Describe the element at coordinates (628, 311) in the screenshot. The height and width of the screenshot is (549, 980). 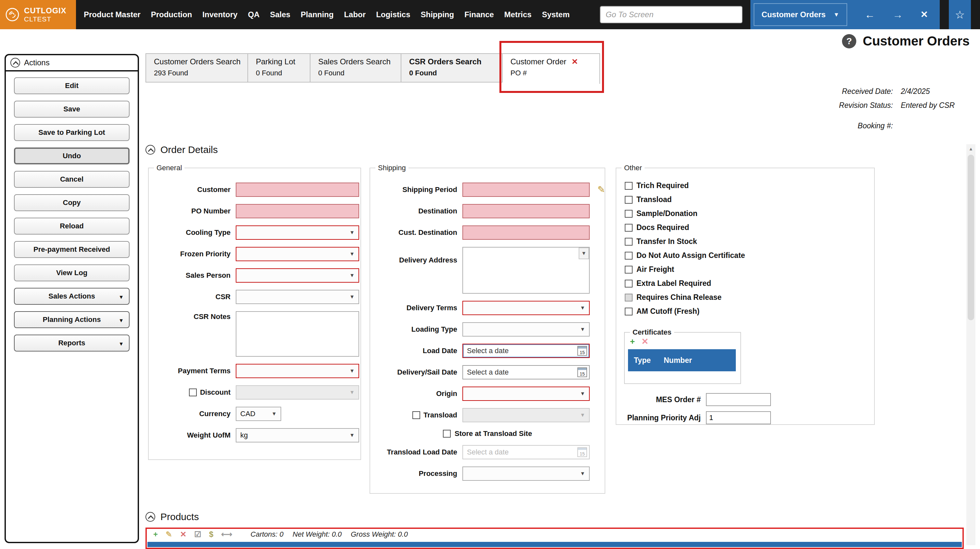
I see `am-cutoff-fresh-checkbox` at that location.